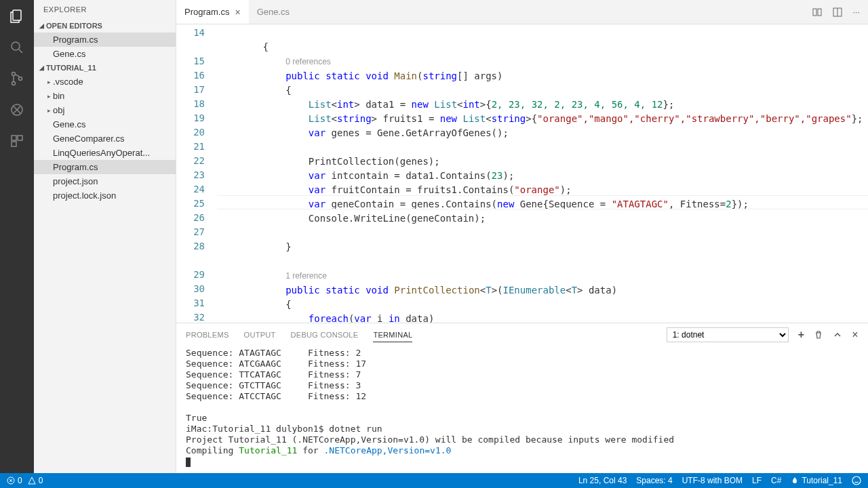  Describe the element at coordinates (15, 481) in the screenshot. I see `status-errors: 0` at that location.